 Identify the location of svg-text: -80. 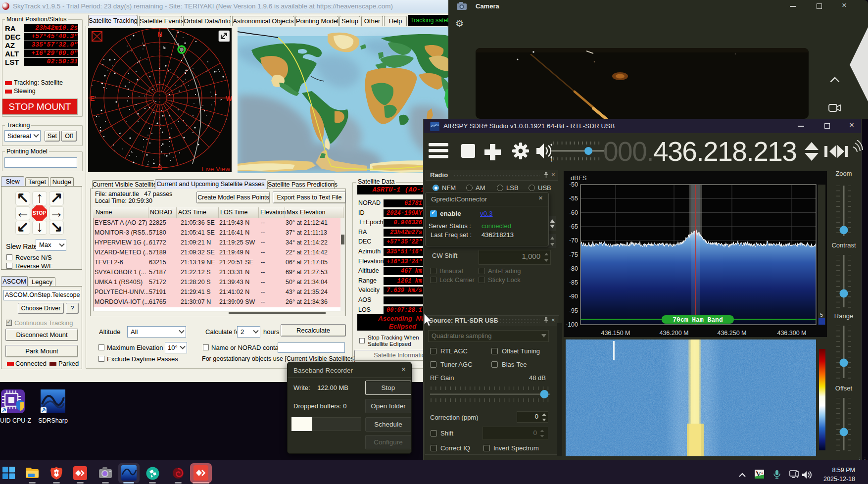
(574, 269).